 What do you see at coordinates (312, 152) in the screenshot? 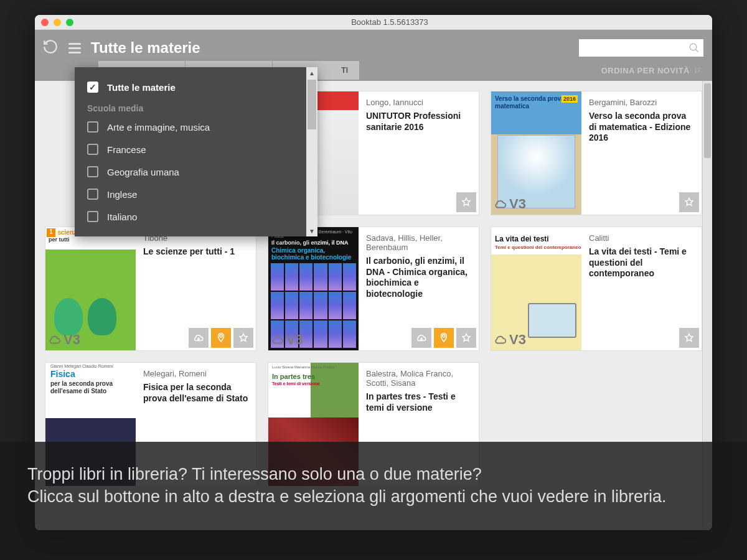
I see `dropdown-scrollbar: ▲ ▼` at bounding box center [312, 152].